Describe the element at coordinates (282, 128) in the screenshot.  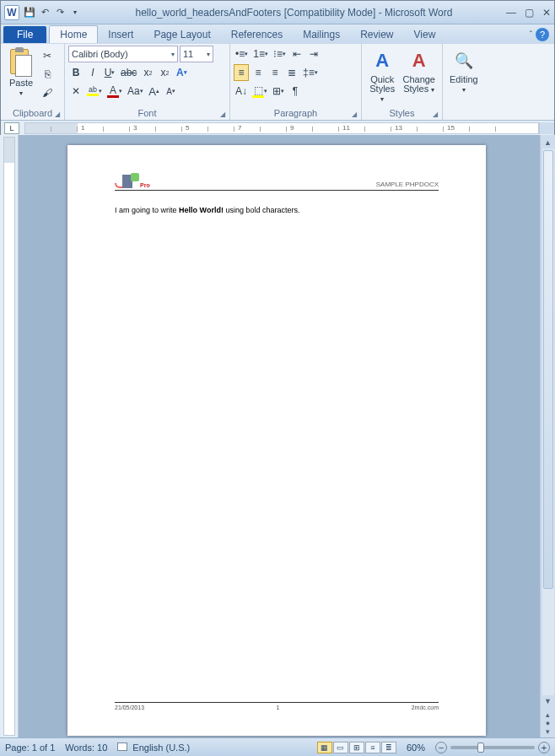
I see `horizontal-ruler: 1 3 5 7 9 11 13 15` at that location.